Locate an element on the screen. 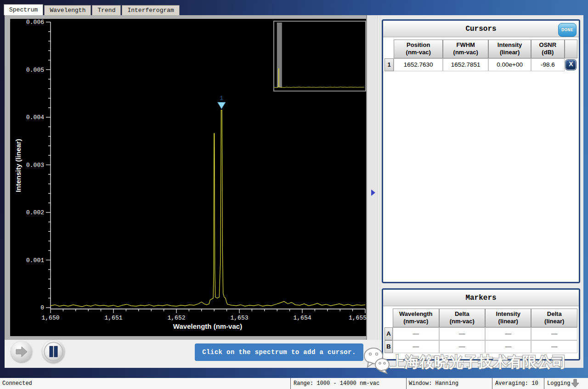  cursors-title: Cursors is located at coordinates (481, 29).